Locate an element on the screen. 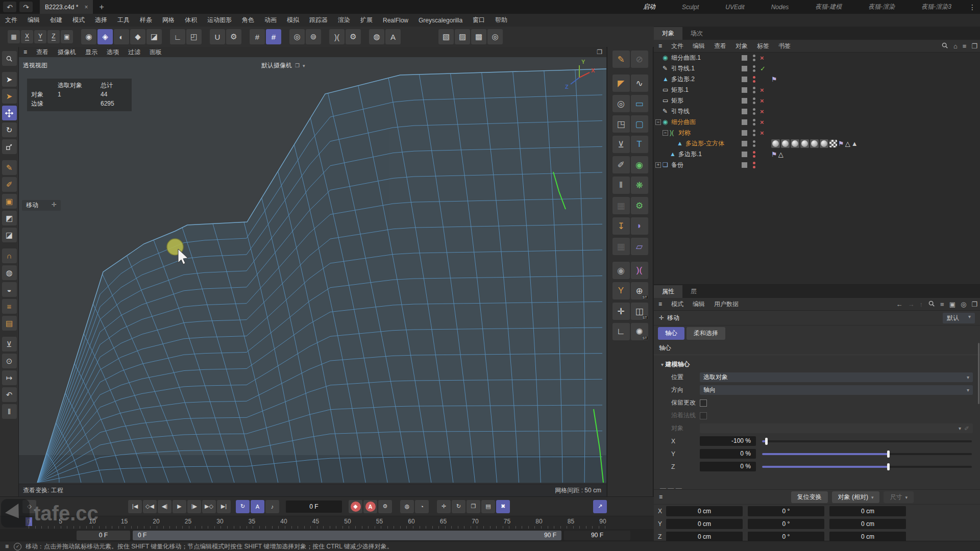  mode-tab-柔和选择: 柔和选择 is located at coordinates (706, 334).